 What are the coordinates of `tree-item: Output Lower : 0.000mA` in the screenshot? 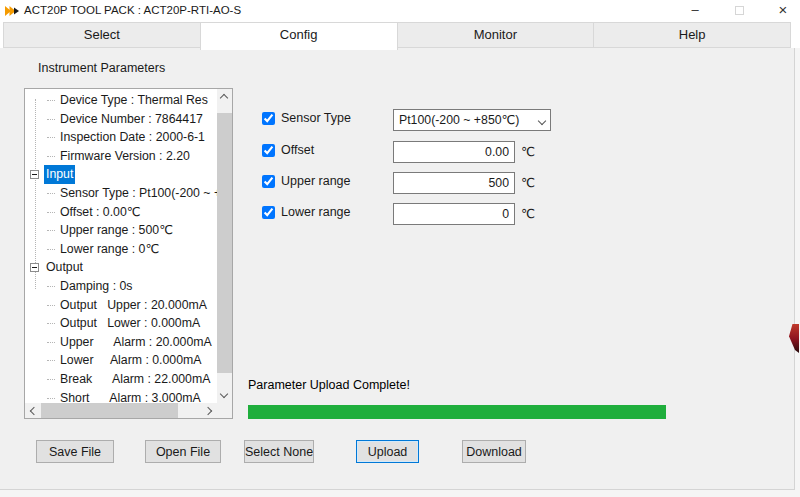 It's located at (121, 324).